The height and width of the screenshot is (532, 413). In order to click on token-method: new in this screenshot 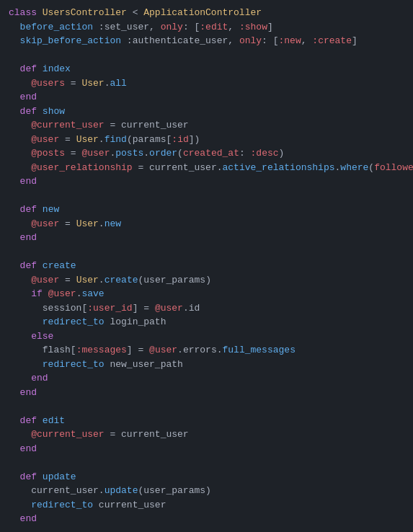, I will do `click(50, 209)`.